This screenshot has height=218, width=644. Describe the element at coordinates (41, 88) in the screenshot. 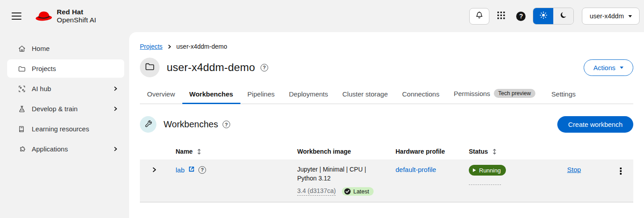

I see `sidebar-item-label: AI hub` at that location.